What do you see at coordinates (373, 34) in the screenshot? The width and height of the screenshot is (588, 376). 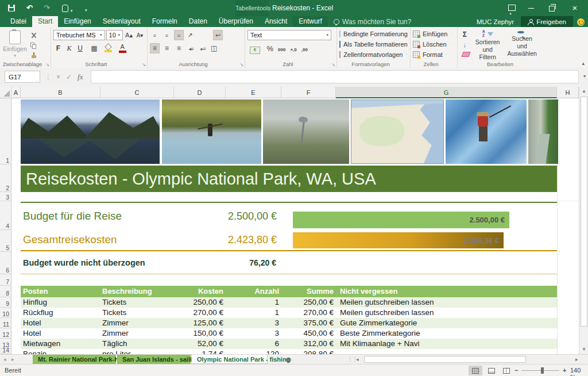 I see `conditional-formatting-button: Bedingte Formatierung▾` at bounding box center [373, 34].